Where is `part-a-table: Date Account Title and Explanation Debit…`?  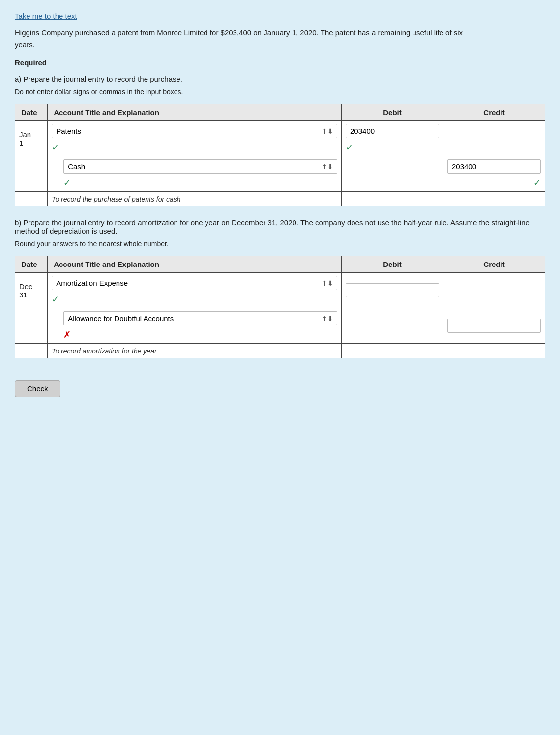
part-a-table: Date Account Title and Explanation Debit… is located at coordinates (280, 155).